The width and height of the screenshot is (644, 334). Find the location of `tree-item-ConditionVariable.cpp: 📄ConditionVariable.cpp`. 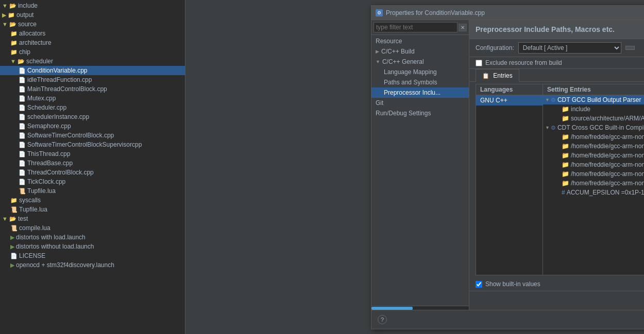

tree-item-ConditionVariable.cpp: 📄ConditionVariable.cpp is located at coordinates (93, 71).